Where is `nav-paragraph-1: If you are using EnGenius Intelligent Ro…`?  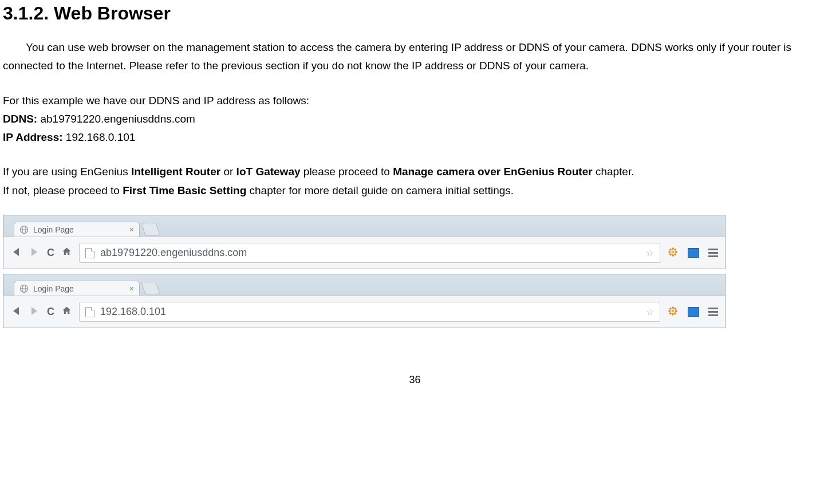
nav-paragraph-1: If you are using EnGenius Intelligent Ro… is located at coordinates (413, 172).